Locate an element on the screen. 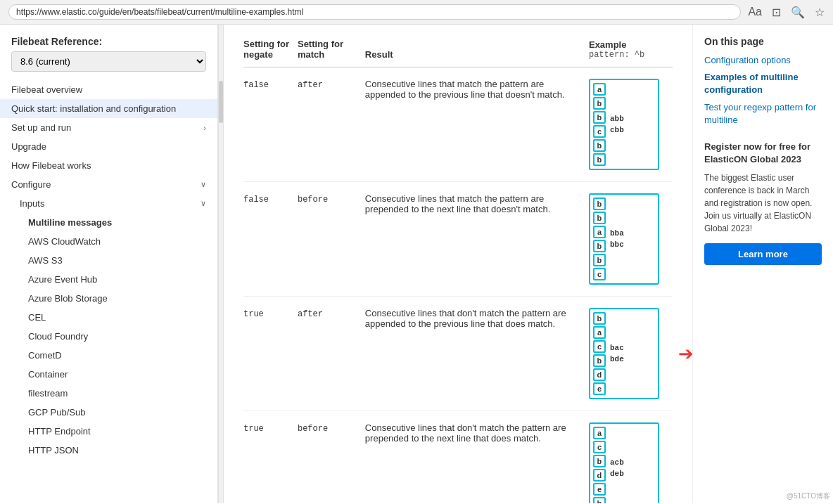 The height and width of the screenshot is (504, 833). group-bba: bba is located at coordinates (617, 233).